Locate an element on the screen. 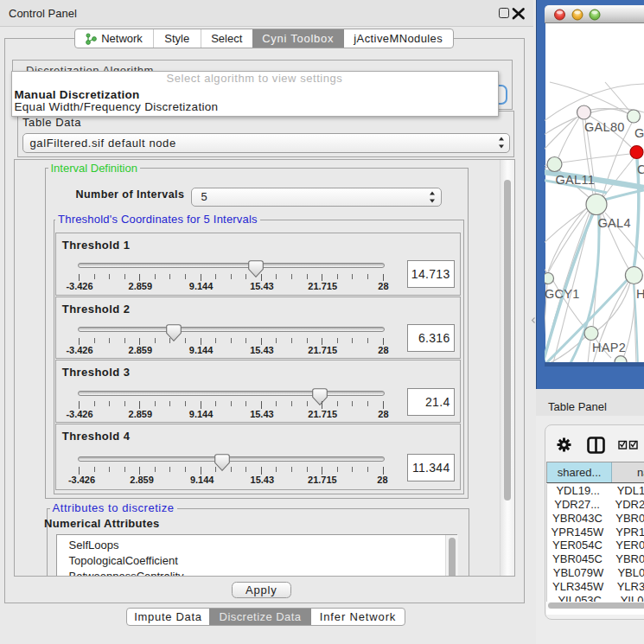 The width and height of the screenshot is (644, 644). svg-text: GAL11 is located at coordinates (576, 180).